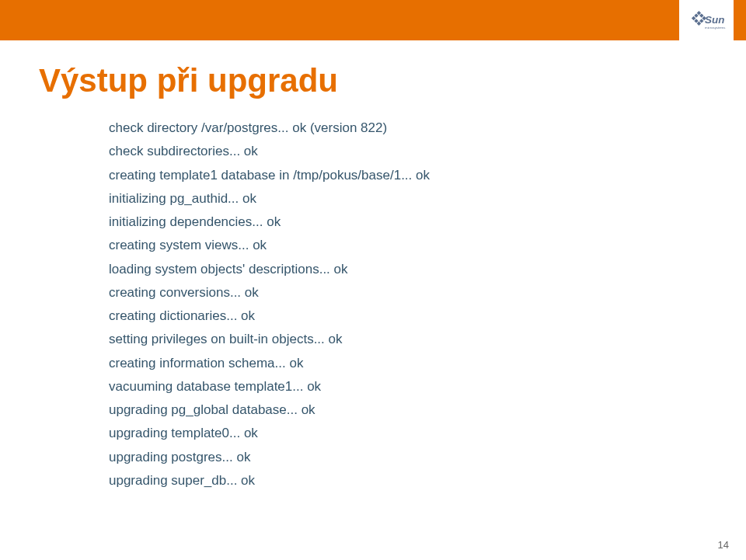 The height and width of the screenshot is (560, 746). What do you see at coordinates (408, 339) in the screenshot?
I see `output-line: setting privileges on built-in objects..…` at bounding box center [408, 339].